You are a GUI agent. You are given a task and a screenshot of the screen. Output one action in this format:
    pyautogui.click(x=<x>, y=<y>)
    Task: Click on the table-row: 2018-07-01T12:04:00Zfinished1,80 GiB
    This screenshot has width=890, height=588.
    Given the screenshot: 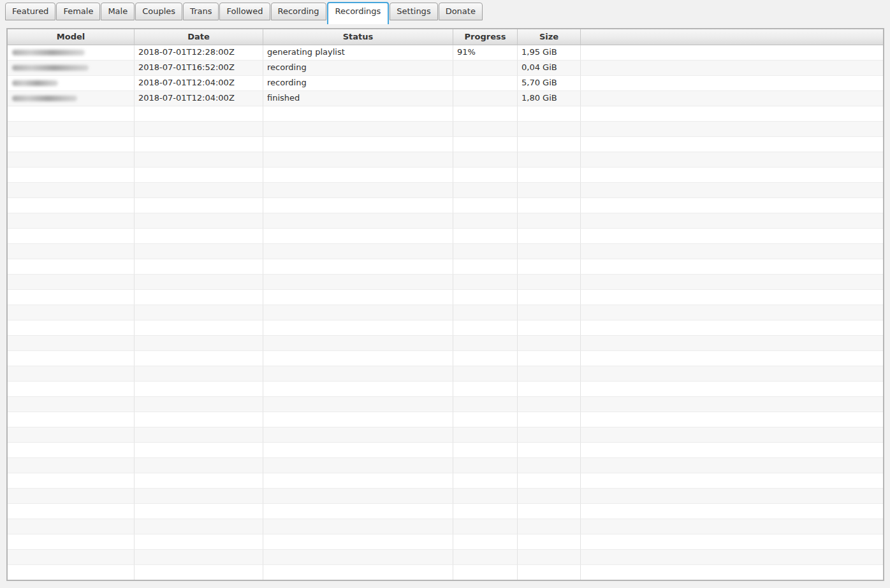 What is the action you would take?
    pyautogui.click(x=445, y=99)
    